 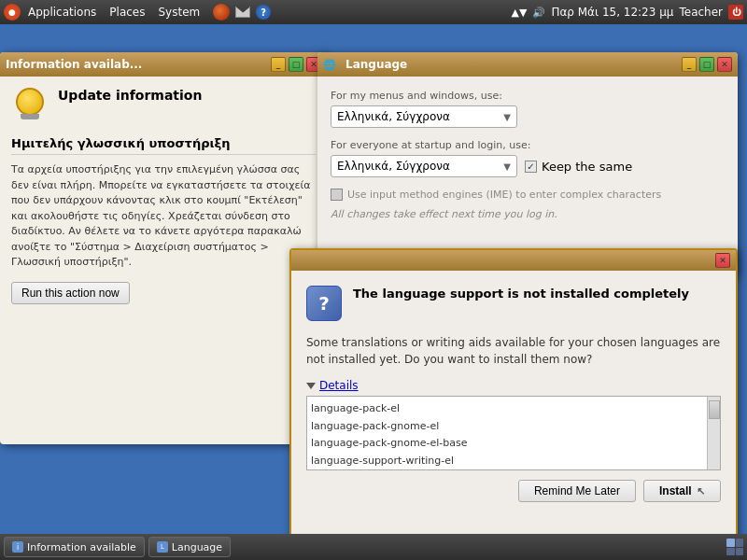 I want to click on bulb-base, so click(x=30, y=117).